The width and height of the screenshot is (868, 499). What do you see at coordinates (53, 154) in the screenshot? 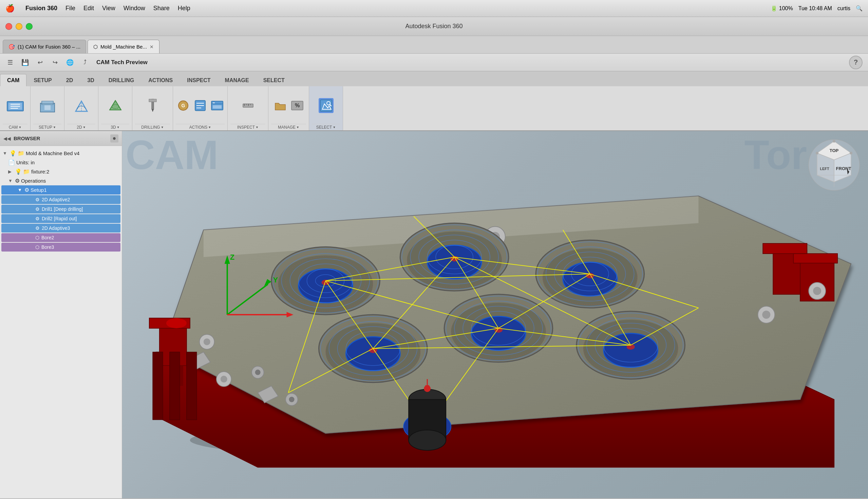
I see `tree-root-label: Mold & Machine Bed v4` at bounding box center [53, 154].